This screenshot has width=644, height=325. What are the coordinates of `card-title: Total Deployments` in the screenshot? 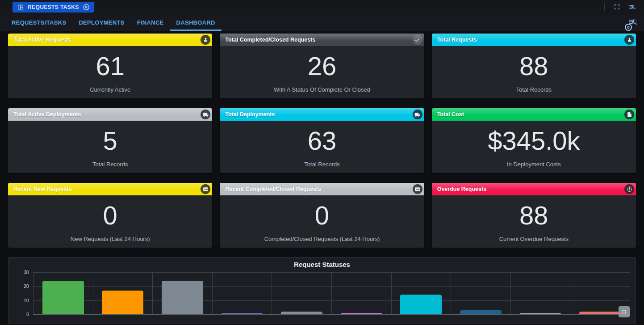 It's located at (250, 114).